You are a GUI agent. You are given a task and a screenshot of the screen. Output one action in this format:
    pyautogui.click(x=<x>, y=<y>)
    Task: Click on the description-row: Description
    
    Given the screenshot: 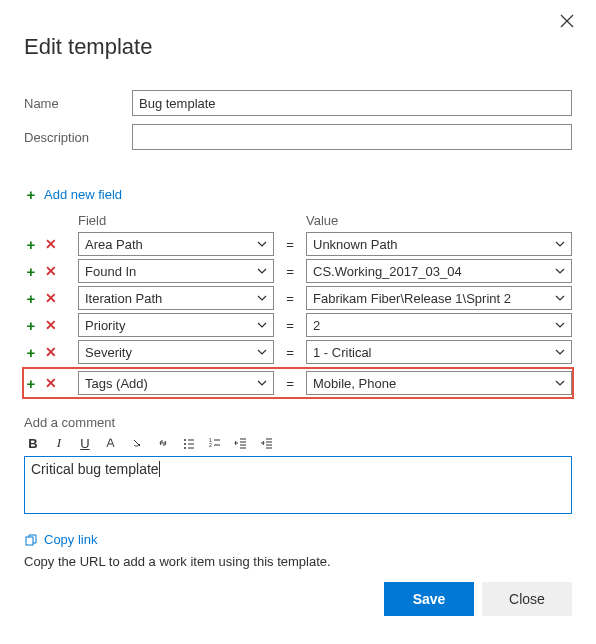 What is the action you would take?
    pyautogui.click(x=298, y=137)
    